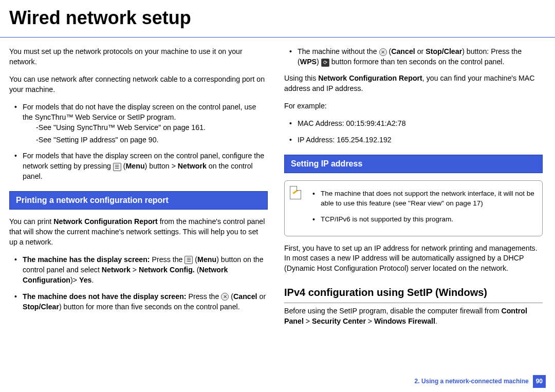  What do you see at coordinates (325, 63) in the screenshot?
I see `wps-icon: ⟳` at bounding box center [325, 63].